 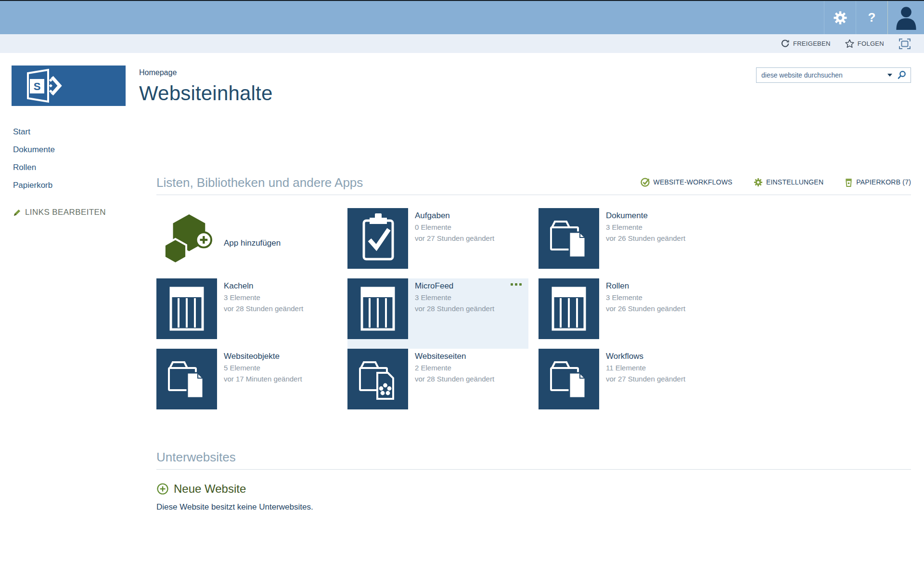 What do you see at coordinates (788, 182) in the screenshot?
I see `settings-link: EINSTELLUNGEN` at bounding box center [788, 182].